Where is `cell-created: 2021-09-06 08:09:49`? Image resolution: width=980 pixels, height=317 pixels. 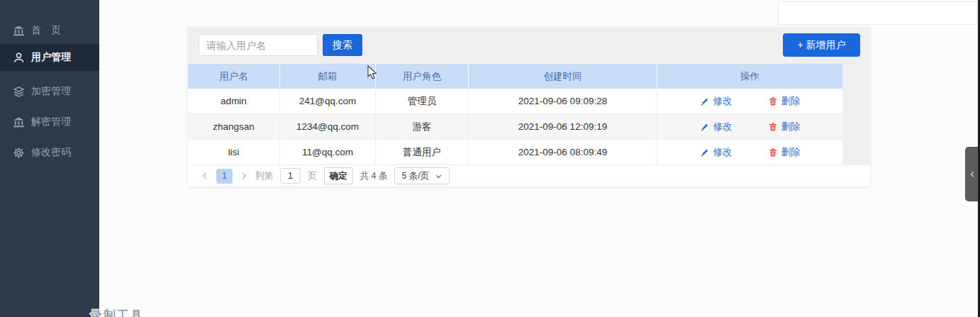
cell-created: 2021-09-06 08:09:49 is located at coordinates (563, 152).